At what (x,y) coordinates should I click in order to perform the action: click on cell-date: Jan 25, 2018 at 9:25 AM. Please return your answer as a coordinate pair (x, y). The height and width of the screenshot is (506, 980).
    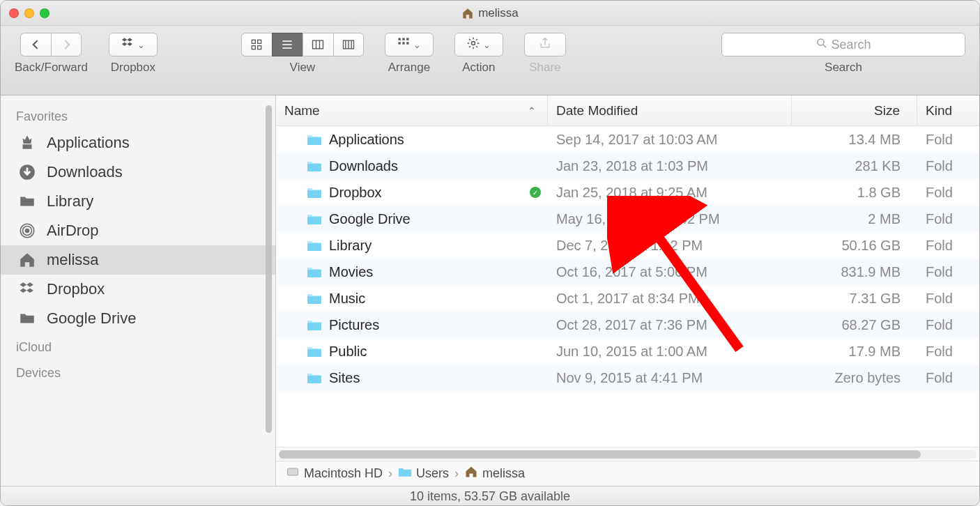
    Looking at the image, I should click on (670, 192).